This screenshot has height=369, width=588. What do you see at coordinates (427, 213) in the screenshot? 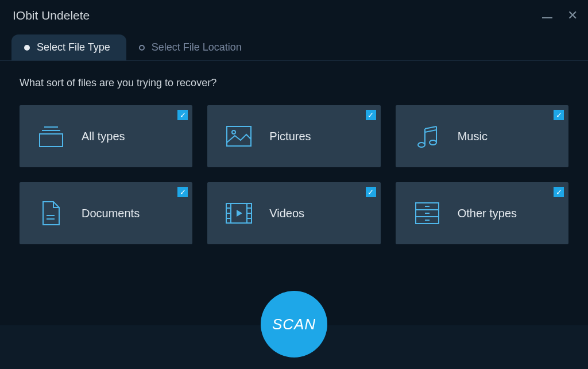
I see `other-types-icon` at bounding box center [427, 213].